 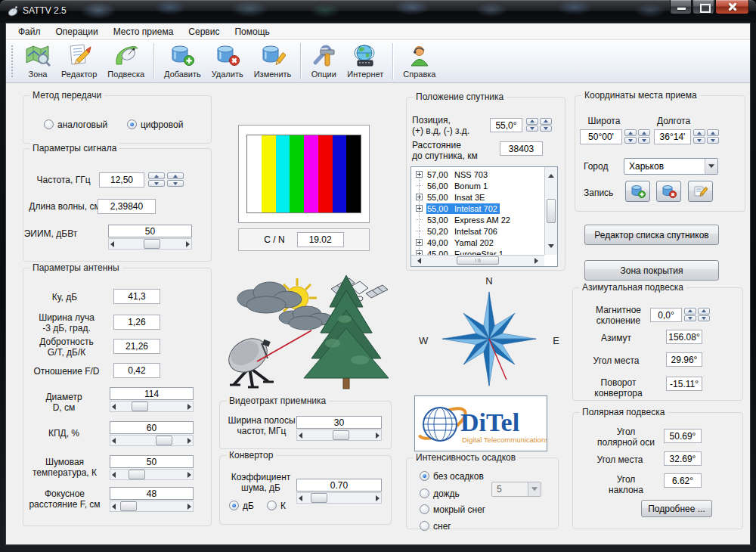 What do you see at coordinates (204, 32) in the screenshot?
I see `menu-service: Сервис` at bounding box center [204, 32].